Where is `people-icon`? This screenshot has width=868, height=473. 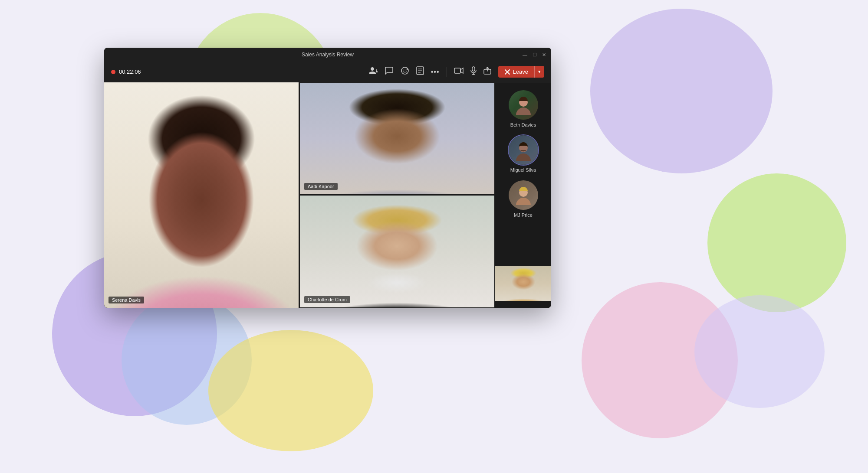 people-icon is located at coordinates (374, 72).